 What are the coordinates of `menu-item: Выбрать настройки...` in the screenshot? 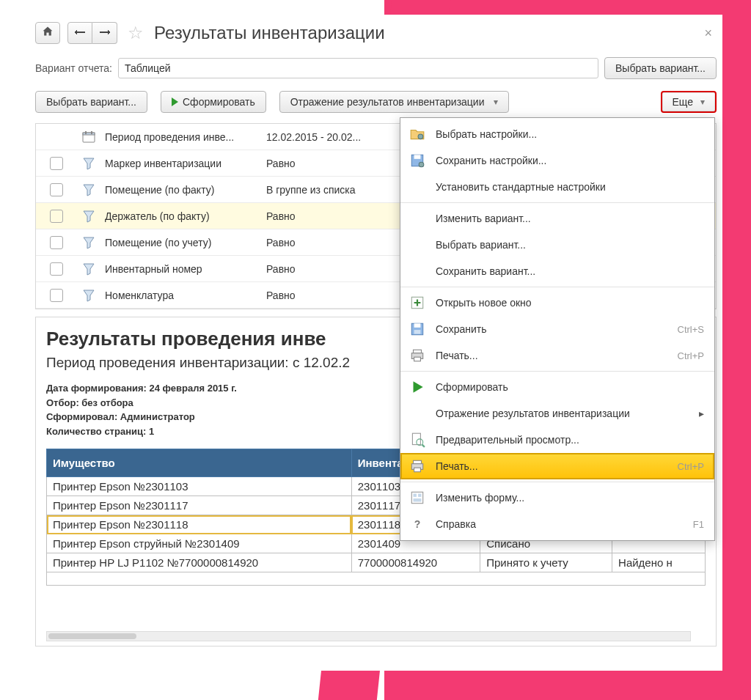 It's located at (557, 134).